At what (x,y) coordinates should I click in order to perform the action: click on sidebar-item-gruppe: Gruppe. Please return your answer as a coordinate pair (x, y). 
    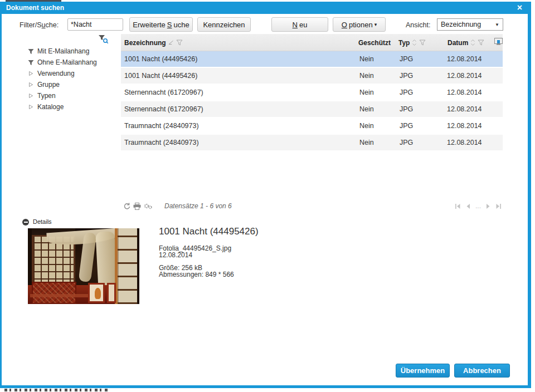
    Looking at the image, I should click on (74, 85).